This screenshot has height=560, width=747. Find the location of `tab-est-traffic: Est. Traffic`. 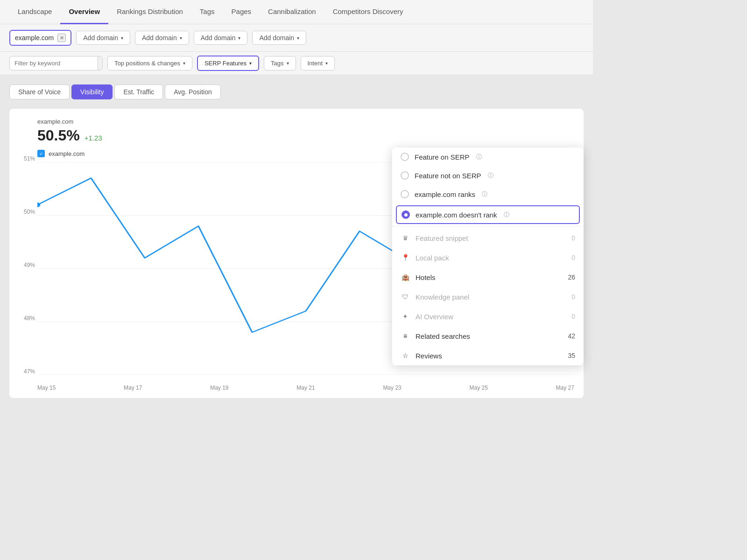

tab-est-traffic: Est. Traffic is located at coordinates (139, 92).